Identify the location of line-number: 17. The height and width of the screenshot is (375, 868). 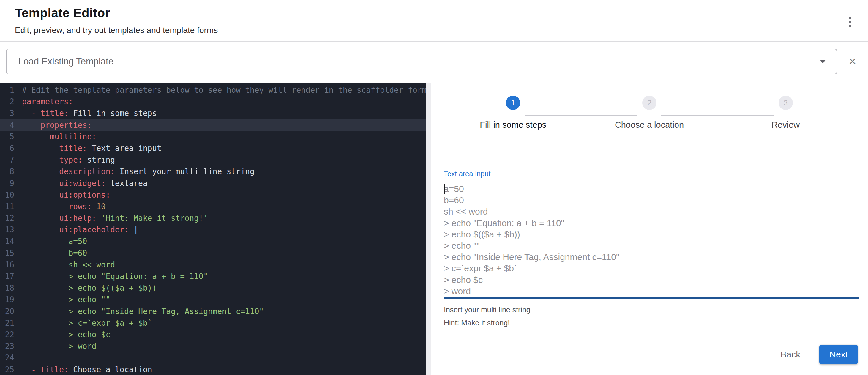
(7, 276).